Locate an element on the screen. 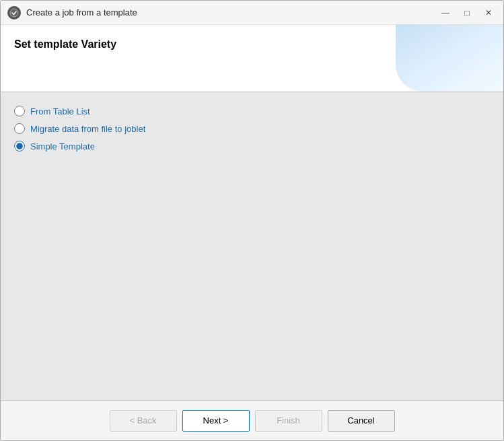  back-button: < Back is located at coordinates (143, 421).